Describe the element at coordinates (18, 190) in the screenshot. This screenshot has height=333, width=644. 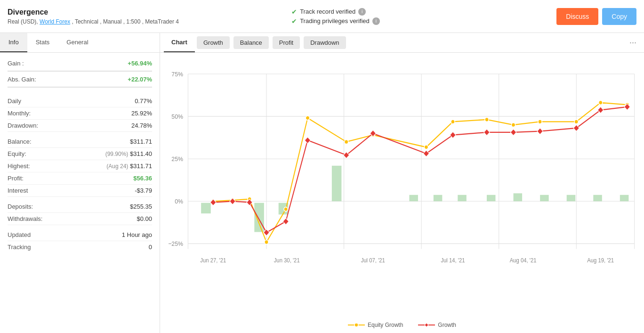
I see `interest-label: Interest` at that location.